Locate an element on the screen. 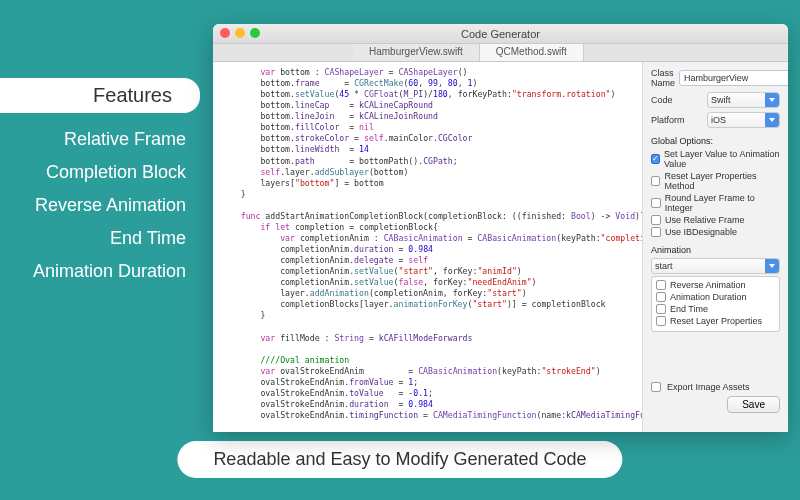  code-label: Code is located at coordinates (677, 100).